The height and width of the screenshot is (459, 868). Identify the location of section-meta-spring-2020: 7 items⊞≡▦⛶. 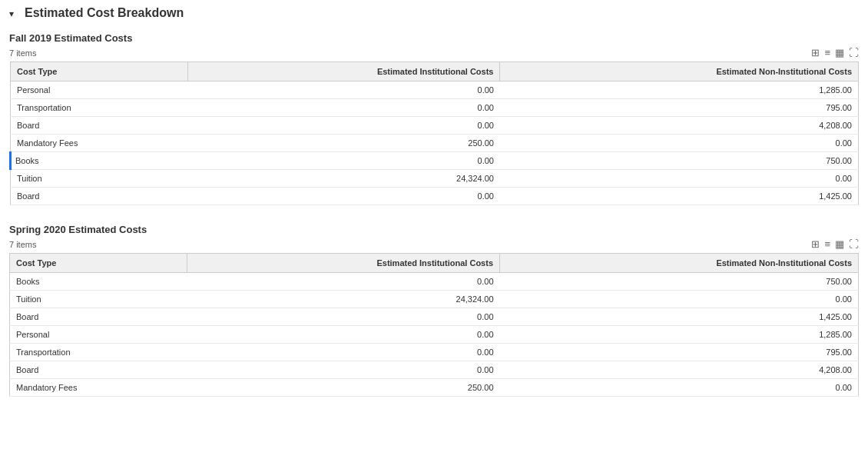
(434, 244).